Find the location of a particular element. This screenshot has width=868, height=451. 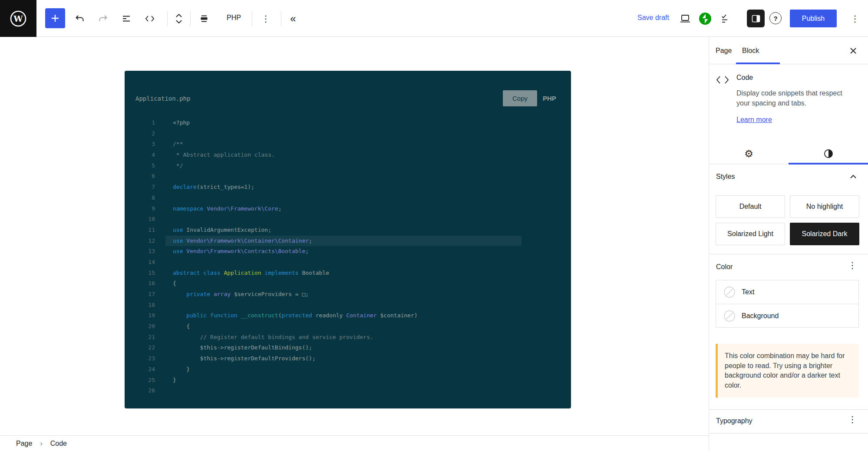

tab-page: Page is located at coordinates (723, 50).